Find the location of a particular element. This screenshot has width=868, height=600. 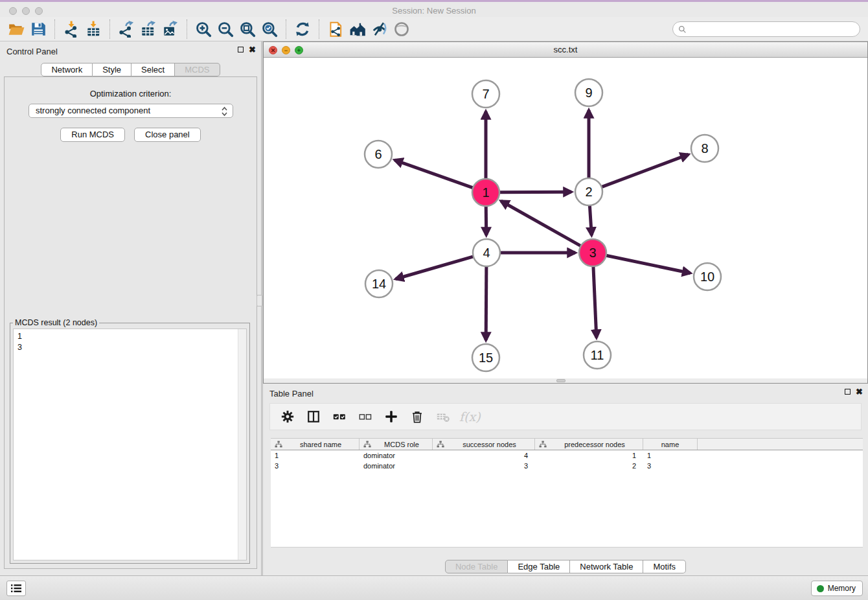

close-panel-icon: ✖ is located at coordinates (253, 49).